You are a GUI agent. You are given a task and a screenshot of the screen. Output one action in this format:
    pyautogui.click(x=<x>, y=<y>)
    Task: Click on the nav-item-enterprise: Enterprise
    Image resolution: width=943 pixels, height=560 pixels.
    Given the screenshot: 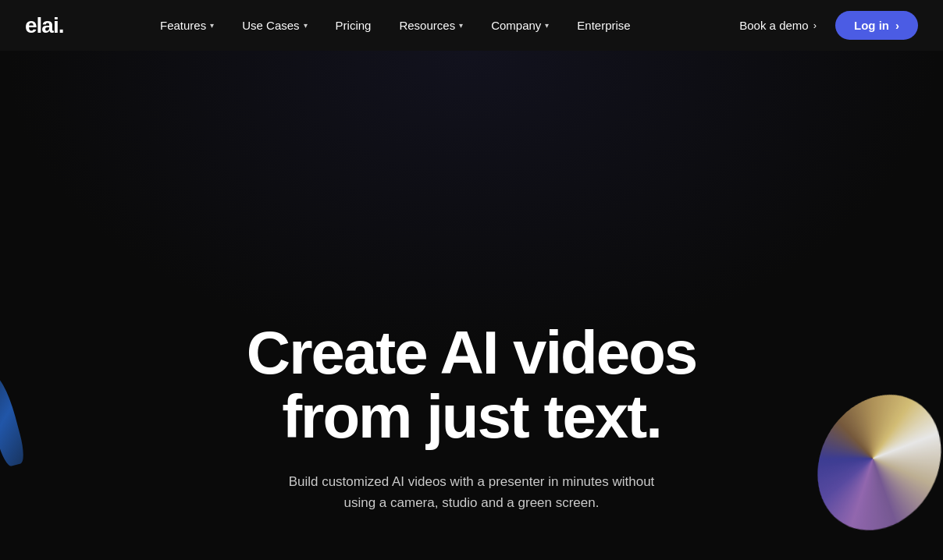 What is the action you would take?
    pyautogui.click(x=603, y=25)
    